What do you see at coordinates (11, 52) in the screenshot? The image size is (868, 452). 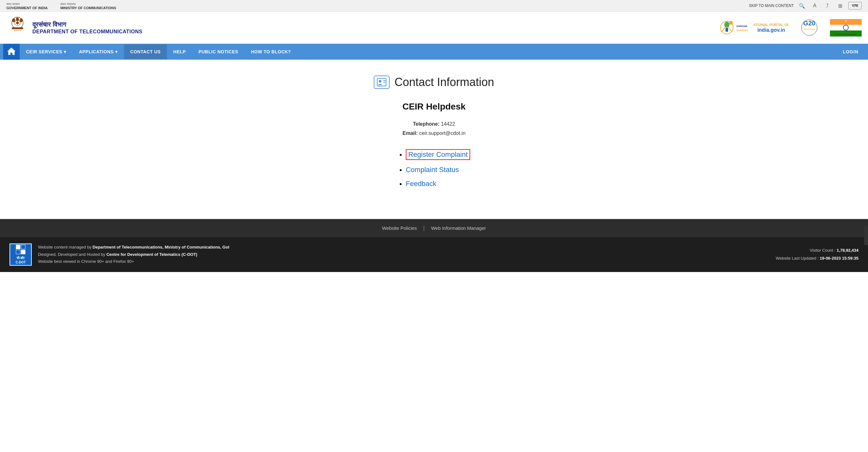 I see `home-button` at bounding box center [11, 52].